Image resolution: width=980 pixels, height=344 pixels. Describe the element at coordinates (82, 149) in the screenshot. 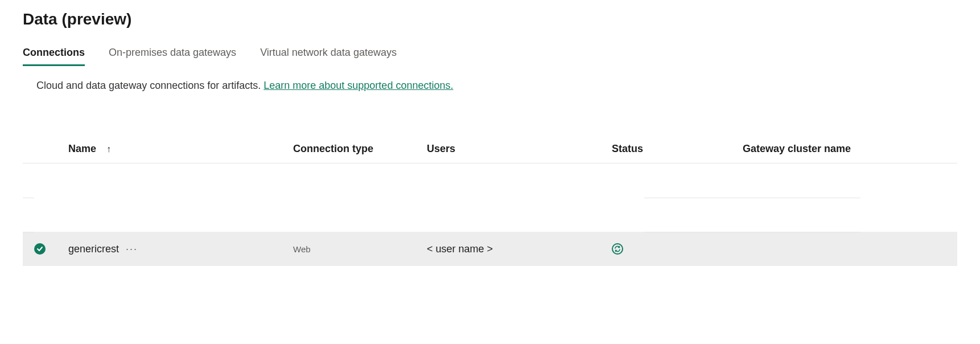

I see `col-name-label: Name` at that location.